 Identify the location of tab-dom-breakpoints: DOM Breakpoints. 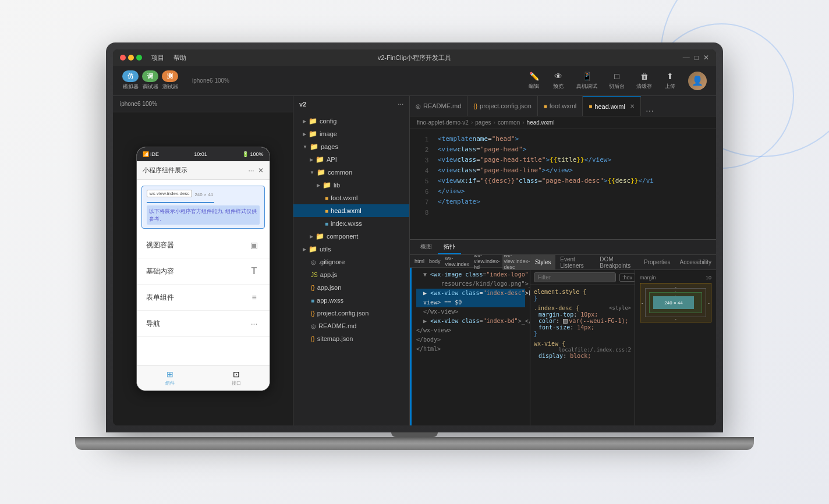
(617, 262).